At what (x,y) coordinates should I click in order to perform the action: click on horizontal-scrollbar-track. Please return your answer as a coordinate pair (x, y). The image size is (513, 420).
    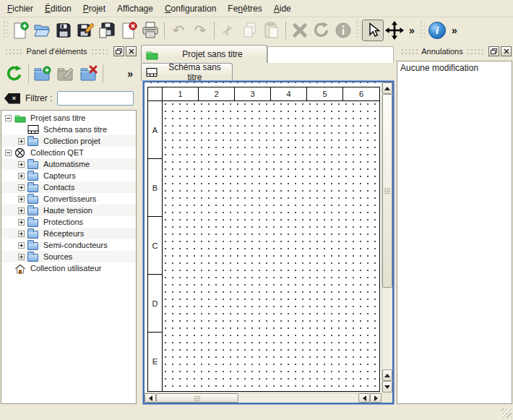
    Looking at the image, I should click on (298, 398).